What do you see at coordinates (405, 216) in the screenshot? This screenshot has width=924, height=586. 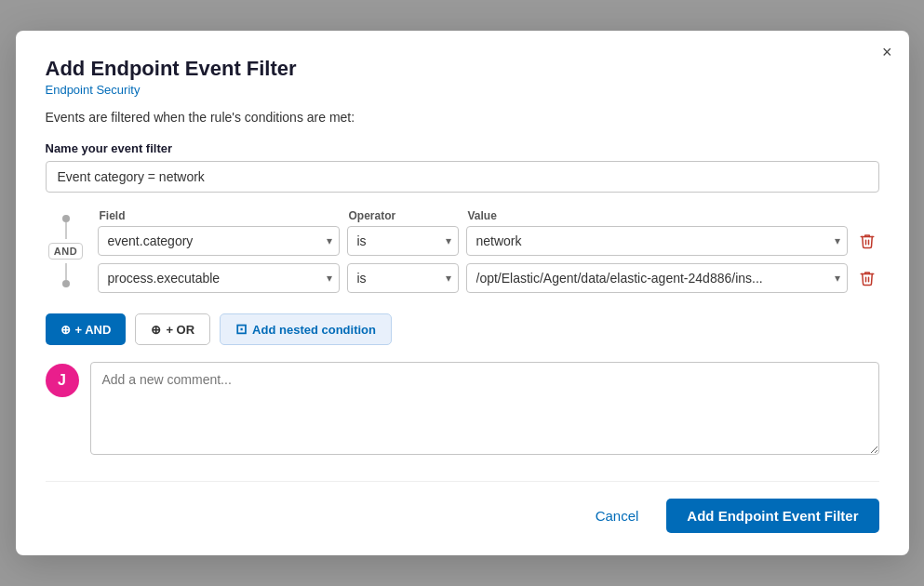 I see `col-header-operator: Operator` at bounding box center [405, 216].